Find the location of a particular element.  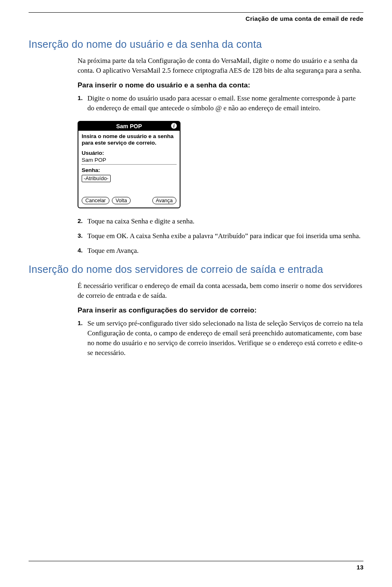

section2-subhead: Para inserir as configurações do servido… is located at coordinates (220, 310).